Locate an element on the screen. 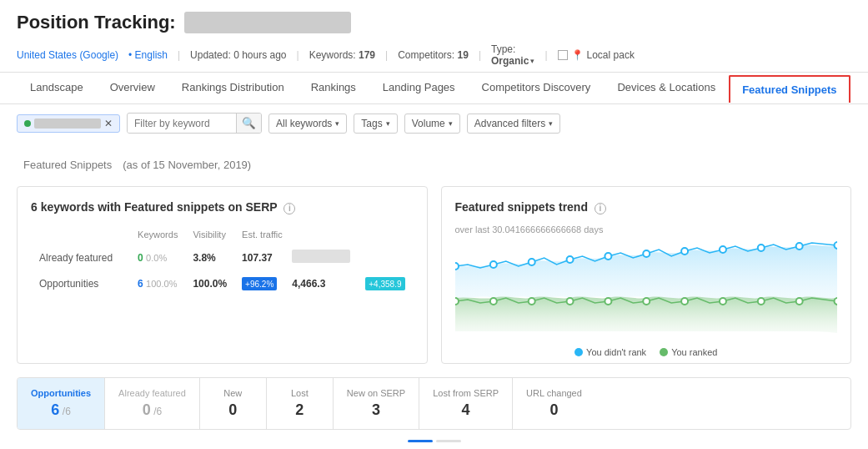 This screenshot has width=868, height=449. row-already-featured-label: Already featured is located at coordinates (81, 257).